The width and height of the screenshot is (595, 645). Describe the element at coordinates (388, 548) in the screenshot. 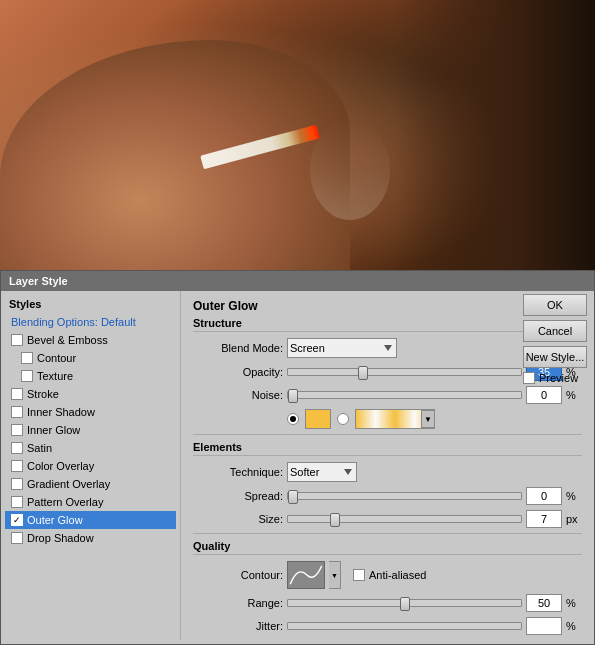

I see `quality-title: Quality` at that location.